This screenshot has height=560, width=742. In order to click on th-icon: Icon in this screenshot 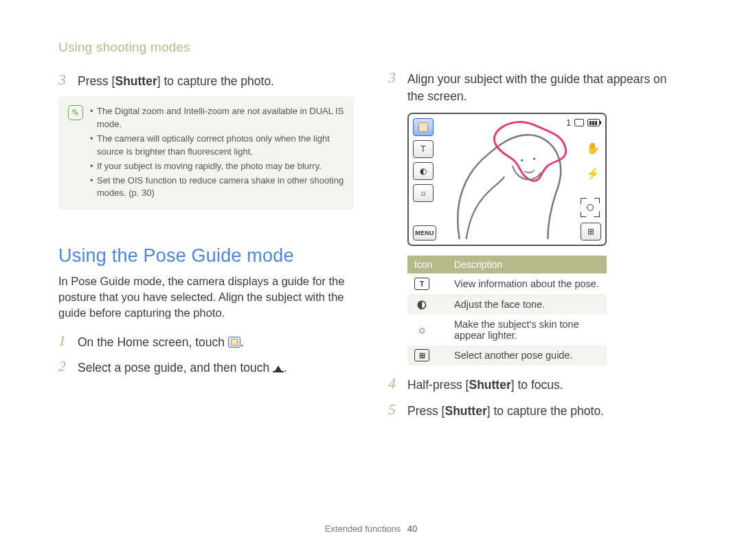, I will do `click(427, 265)`.